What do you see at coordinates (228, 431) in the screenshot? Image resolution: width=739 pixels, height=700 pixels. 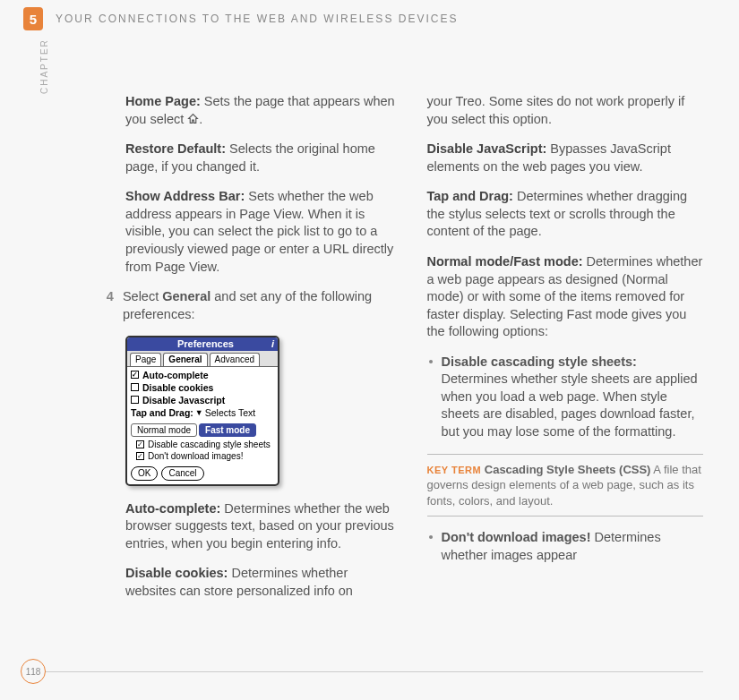 I see `tab-fast-mode: Fast mode` at bounding box center [228, 431].